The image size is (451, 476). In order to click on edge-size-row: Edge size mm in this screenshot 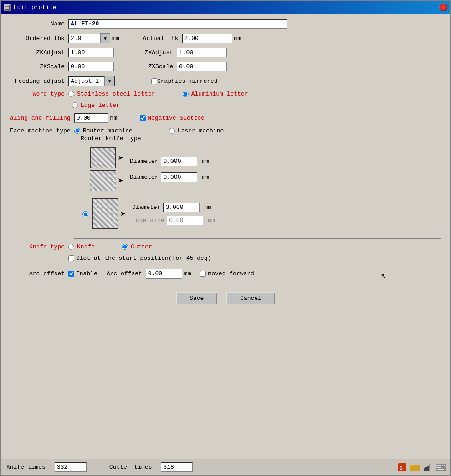, I will do `click(174, 220)`.